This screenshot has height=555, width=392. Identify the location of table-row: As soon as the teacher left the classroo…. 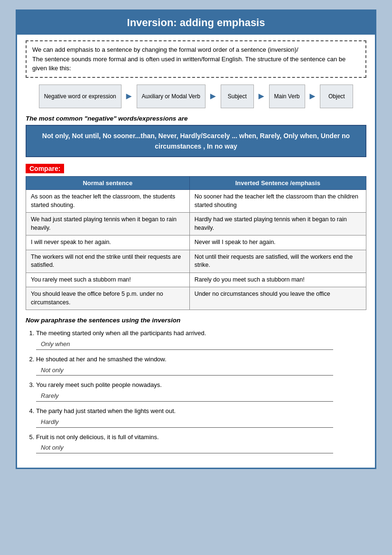
(196, 201).